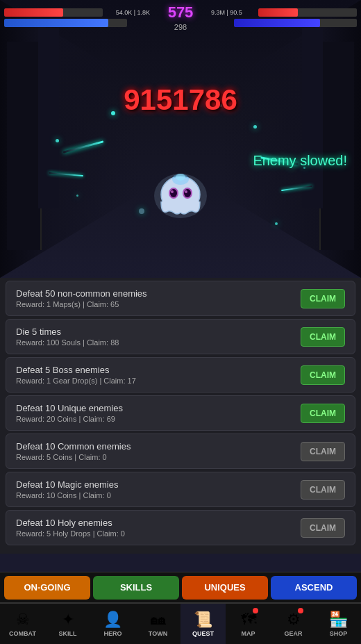 The width and height of the screenshot is (361, 644). I want to click on nav-icon-quest: 📜, so click(203, 620).